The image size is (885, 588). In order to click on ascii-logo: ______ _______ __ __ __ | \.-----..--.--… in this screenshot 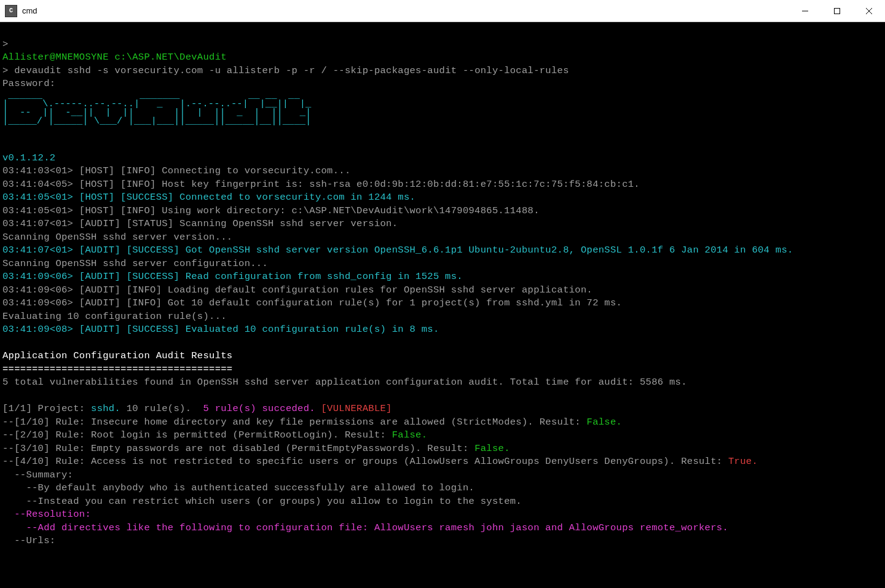, I will do `click(442, 108)`.